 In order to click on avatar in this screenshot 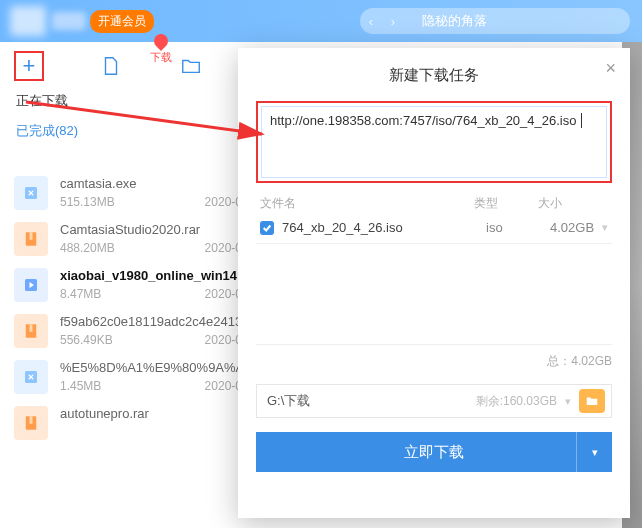, I will do `click(28, 21)`.